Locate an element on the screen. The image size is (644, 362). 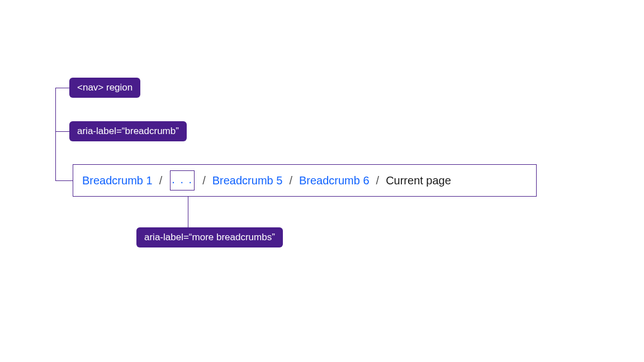
breadcrumb-item-1: Breadcrumb 1 is located at coordinates (117, 181).